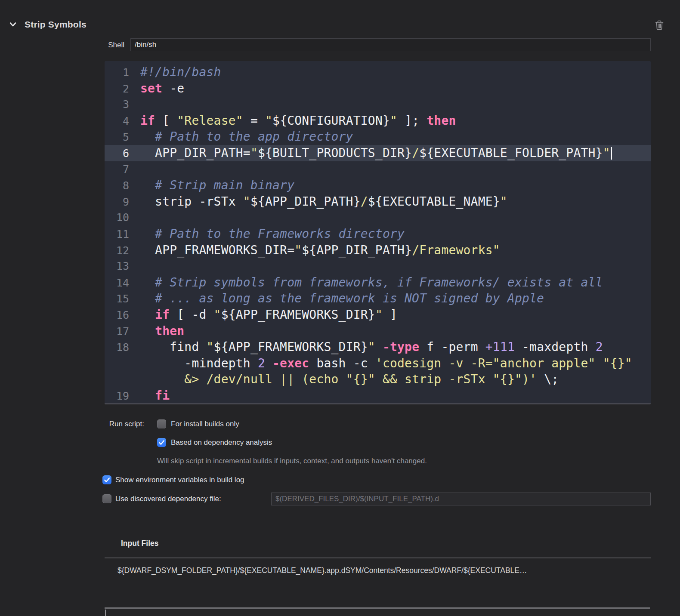  Describe the element at coordinates (113, 45) in the screenshot. I see `shell-label: Shell` at that location.